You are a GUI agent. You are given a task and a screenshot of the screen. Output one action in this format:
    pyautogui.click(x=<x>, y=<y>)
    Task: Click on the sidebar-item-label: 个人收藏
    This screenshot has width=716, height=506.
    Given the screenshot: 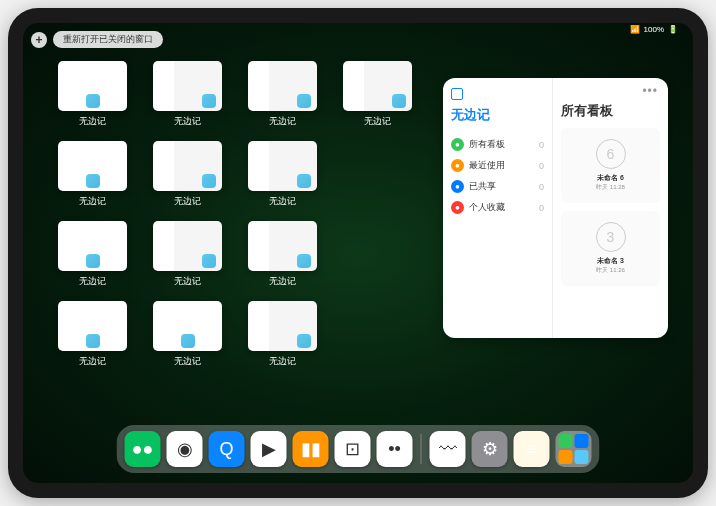 What is the action you would take?
    pyautogui.click(x=487, y=208)
    